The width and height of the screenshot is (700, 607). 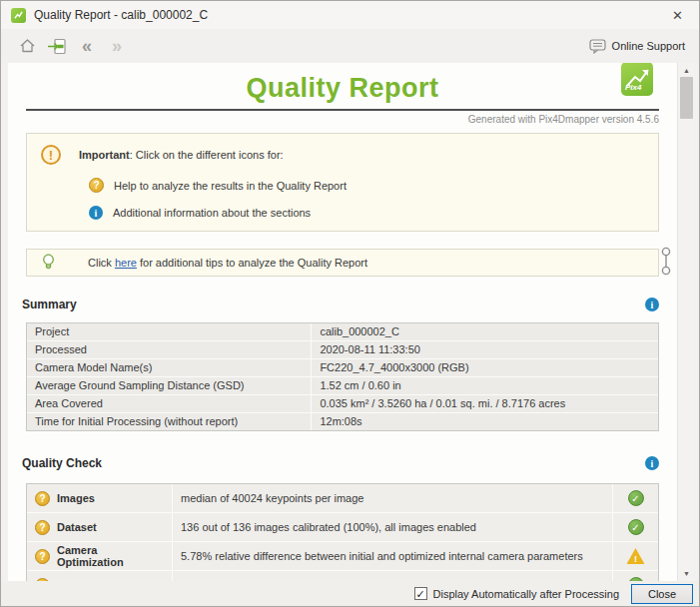 I want to click on pix4d-logo-text: Pix4, so click(x=633, y=88).